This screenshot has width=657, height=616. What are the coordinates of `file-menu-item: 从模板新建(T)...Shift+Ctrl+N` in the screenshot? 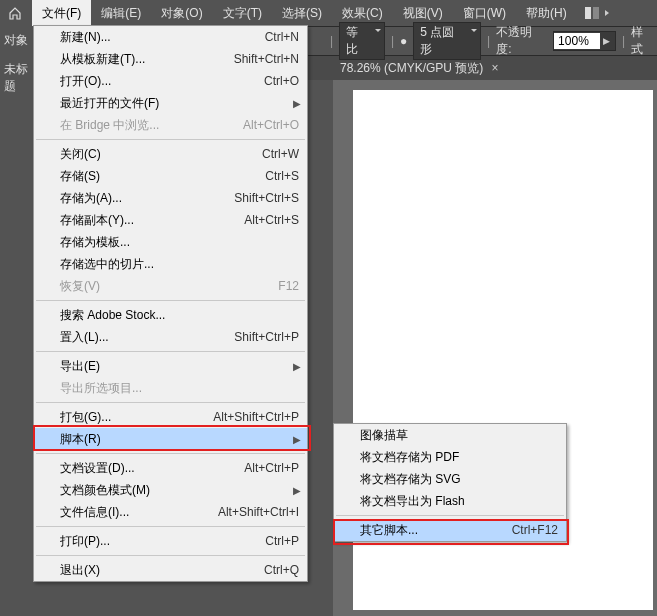 It's located at (170, 59).